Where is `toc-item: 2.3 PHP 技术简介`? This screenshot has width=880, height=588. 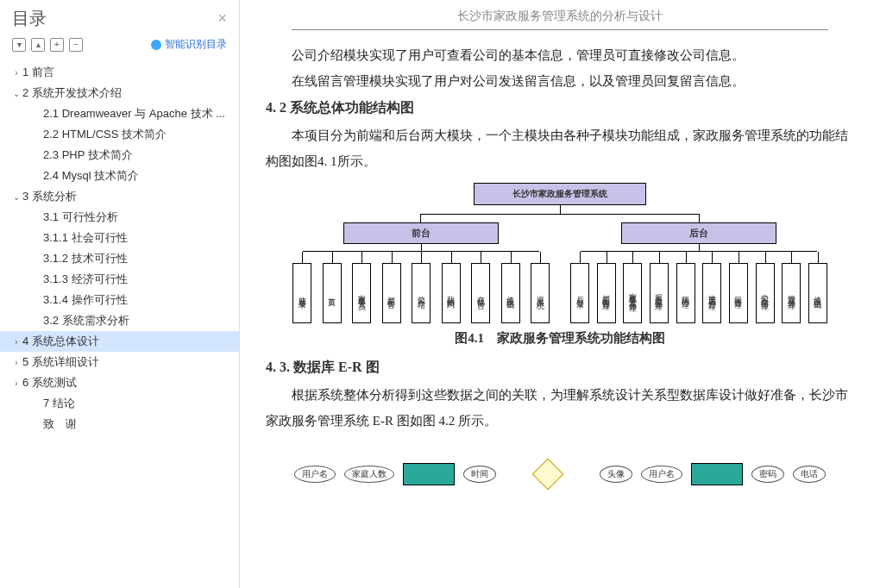 toc-item: 2.3 PHP 技术简介 is located at coordinates (119, 155).